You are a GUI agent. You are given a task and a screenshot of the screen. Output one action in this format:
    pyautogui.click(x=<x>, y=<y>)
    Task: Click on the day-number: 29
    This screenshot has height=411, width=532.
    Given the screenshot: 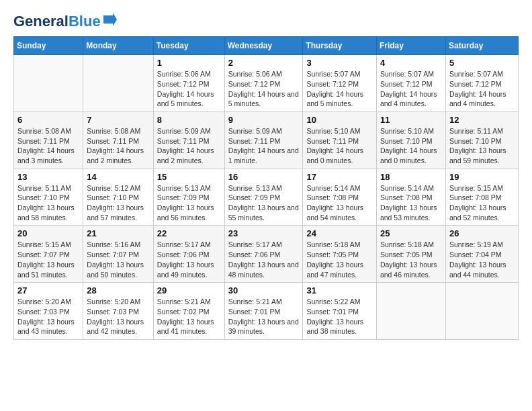 What is the action you would take?
    pyautogui.click(x=189, y=290)
    